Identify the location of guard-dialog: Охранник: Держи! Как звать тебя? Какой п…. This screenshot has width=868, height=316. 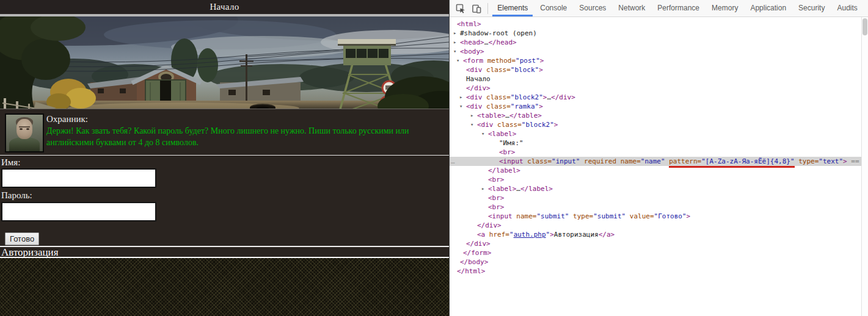
(225, 132).